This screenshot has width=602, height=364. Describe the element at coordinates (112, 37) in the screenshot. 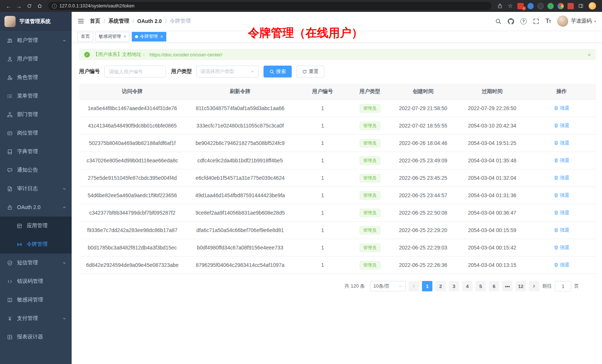

I see `tab-sensitive-words: 敏感词管理 ×` at that location.